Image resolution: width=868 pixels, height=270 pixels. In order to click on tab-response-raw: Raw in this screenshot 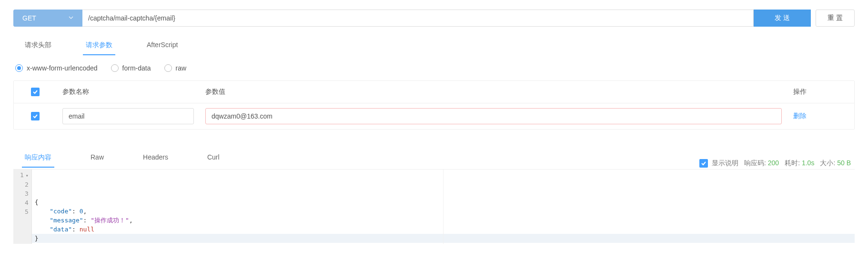, I will do `click(97, 158)`.